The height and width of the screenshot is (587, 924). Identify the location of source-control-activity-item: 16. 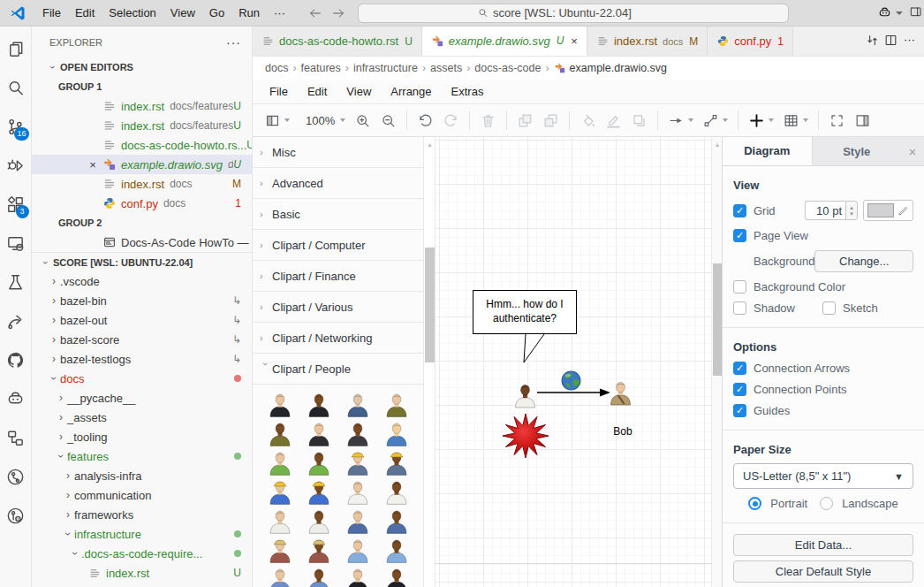
(16, 126).